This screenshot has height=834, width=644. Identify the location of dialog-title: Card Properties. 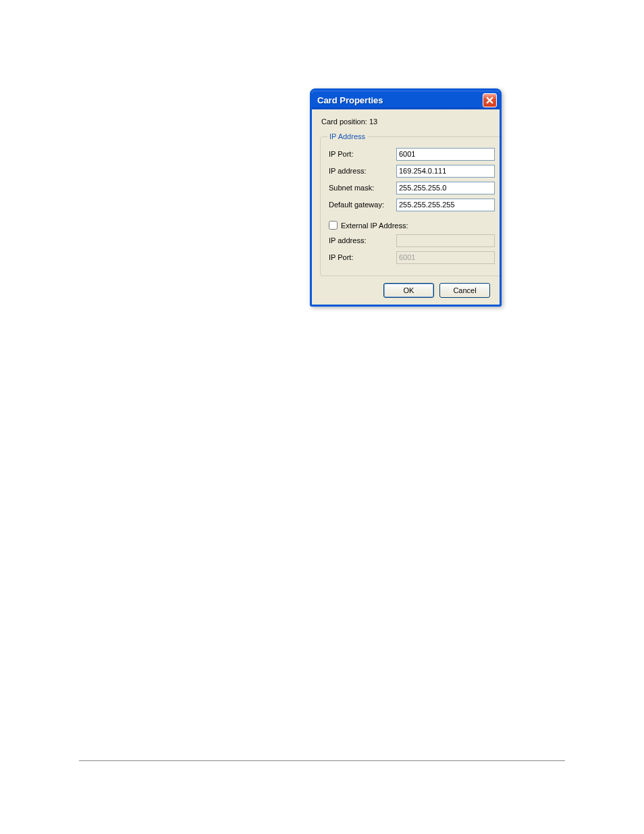
(350, 100).